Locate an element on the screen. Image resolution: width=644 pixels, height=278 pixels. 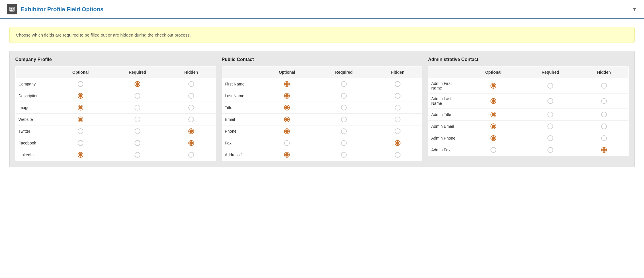
radio-required-admin-fax is located at coordinates (550, 150).